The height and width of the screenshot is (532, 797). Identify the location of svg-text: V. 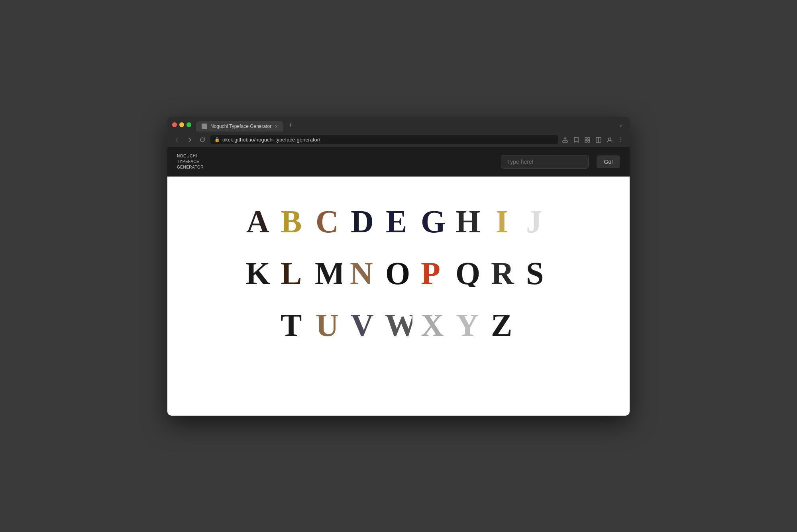
(362, 323).